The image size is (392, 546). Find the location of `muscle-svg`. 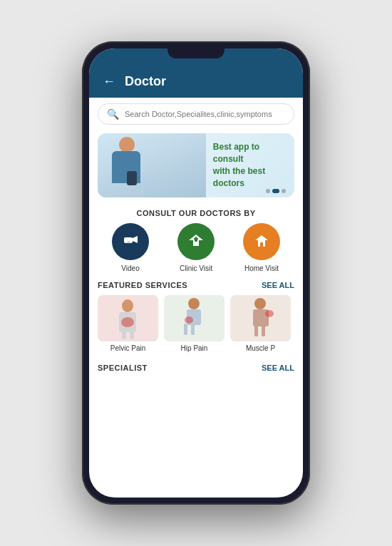

muscle-svg is located at coordinates (261, 318).